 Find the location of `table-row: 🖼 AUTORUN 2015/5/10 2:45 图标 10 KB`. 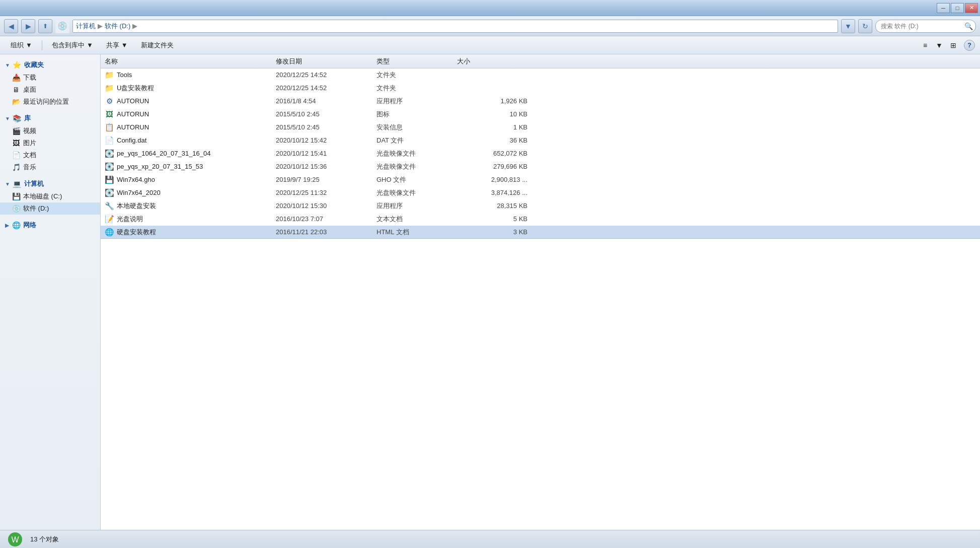

table-row: 🖼 AUTORUN 2015/5/10 2:45 图标 10 KB is located at coordinates (541, 114).